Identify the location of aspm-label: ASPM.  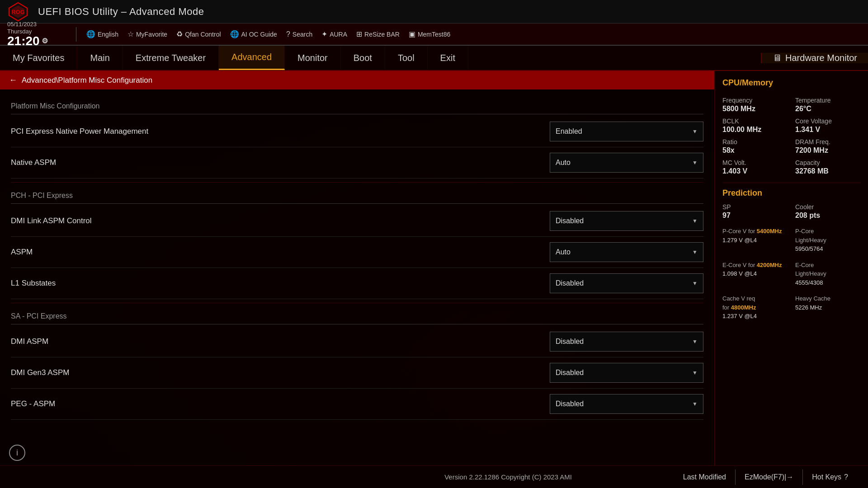
(280, 252).